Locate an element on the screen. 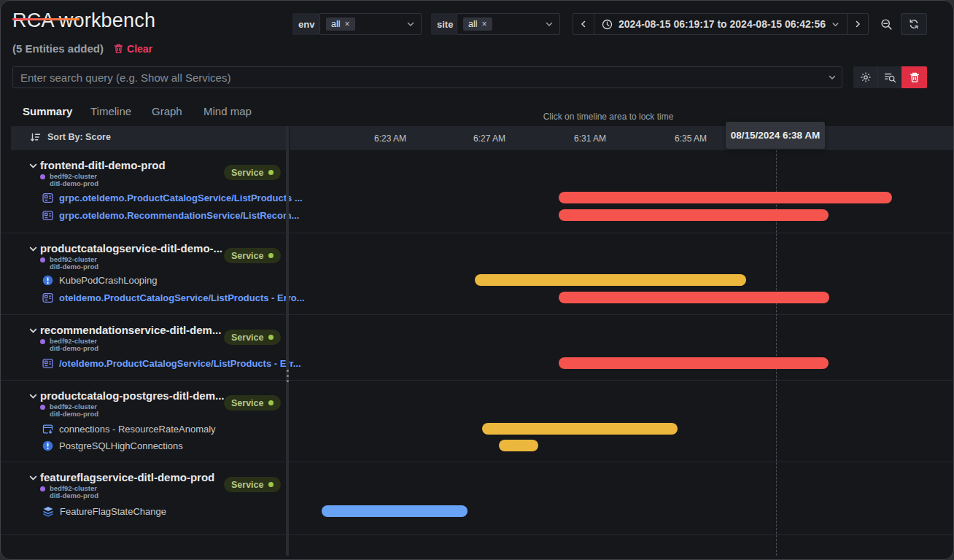  query-inspector-button is located at coordinates (890, 77).